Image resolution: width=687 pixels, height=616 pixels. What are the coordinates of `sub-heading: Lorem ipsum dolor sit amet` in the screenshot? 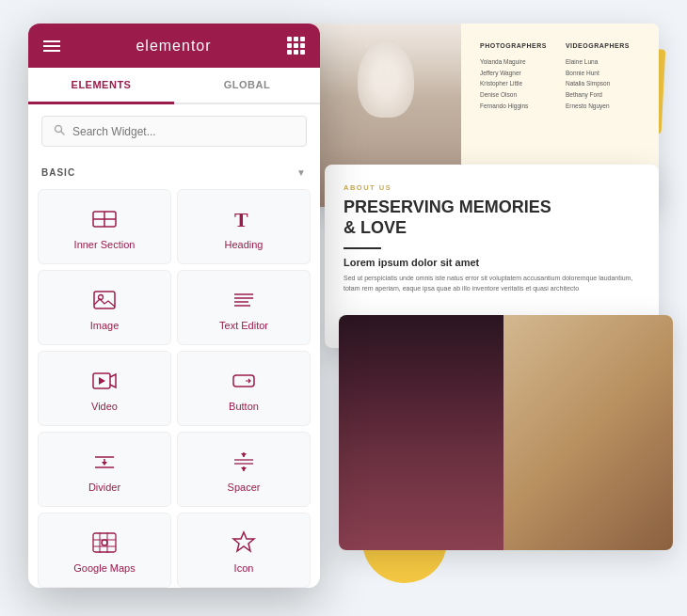 It's located at (491, 262).